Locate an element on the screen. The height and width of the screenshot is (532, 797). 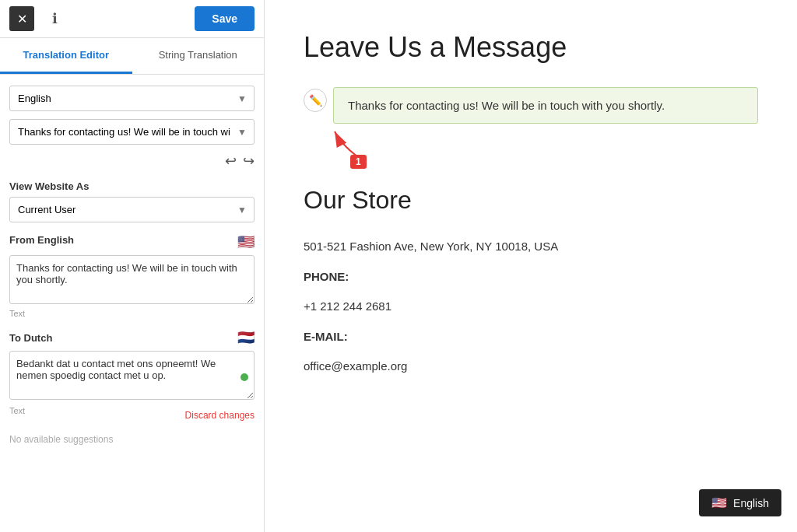
page-title: Leave Us a Message is located at coordinates (531, 47).